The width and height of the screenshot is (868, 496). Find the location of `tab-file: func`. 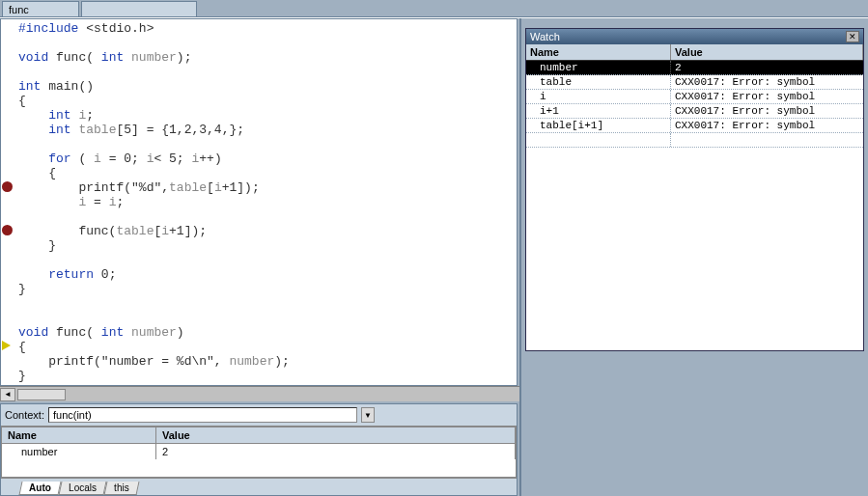

tab-file: func is located at coordinates (41, 9).